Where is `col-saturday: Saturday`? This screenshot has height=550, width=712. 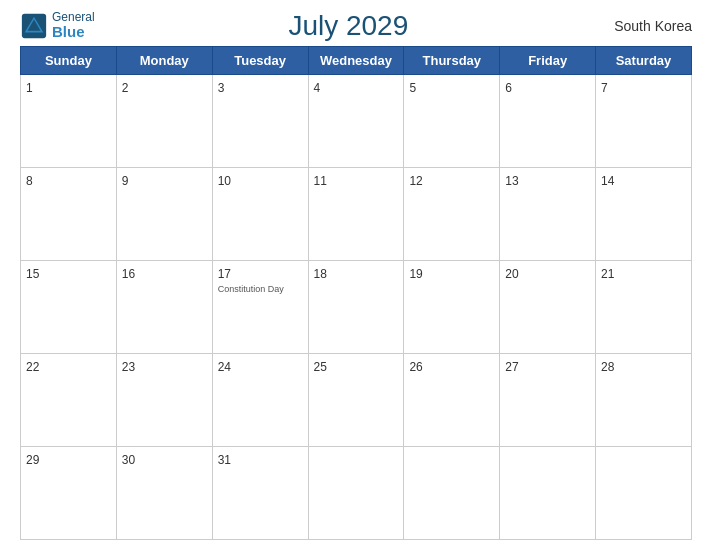 col-saturday: Saturday is located at coordinates (644, 61).